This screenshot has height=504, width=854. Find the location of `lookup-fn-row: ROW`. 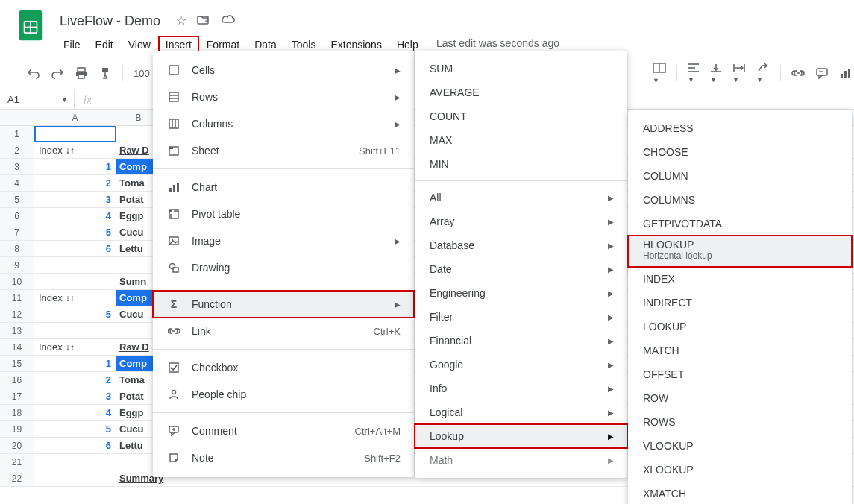

lookup-fn-row: ROW is located at coordinates (740, 398).